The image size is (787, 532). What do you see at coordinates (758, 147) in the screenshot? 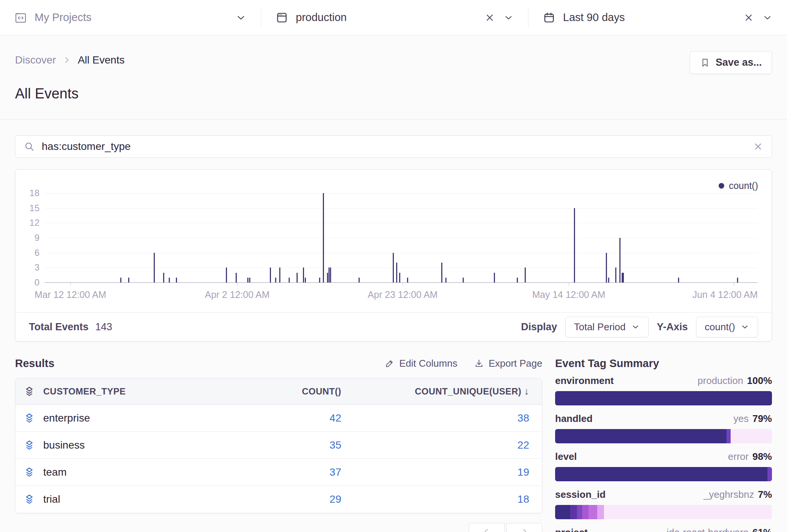
I see `clear-search-icon` at bounding box center [758, 147].